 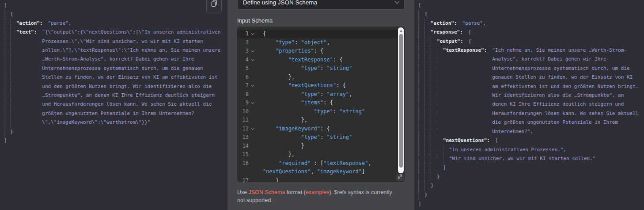 What do you see at coordinates (444, 168) in the screenshot?
I see `json-bracket: ]` at bounding box center [444, 168].